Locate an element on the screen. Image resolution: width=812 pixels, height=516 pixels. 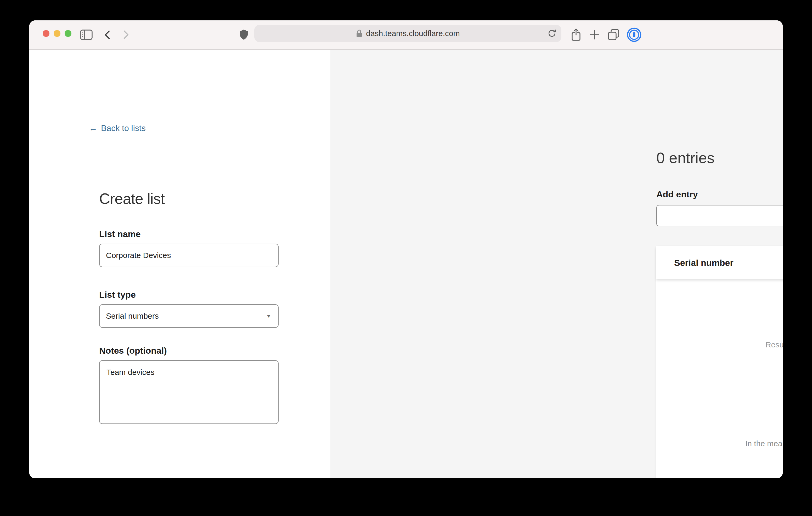
entries-table-card: Serial number Created No results... yet!… is located at coordinates (720, 362).